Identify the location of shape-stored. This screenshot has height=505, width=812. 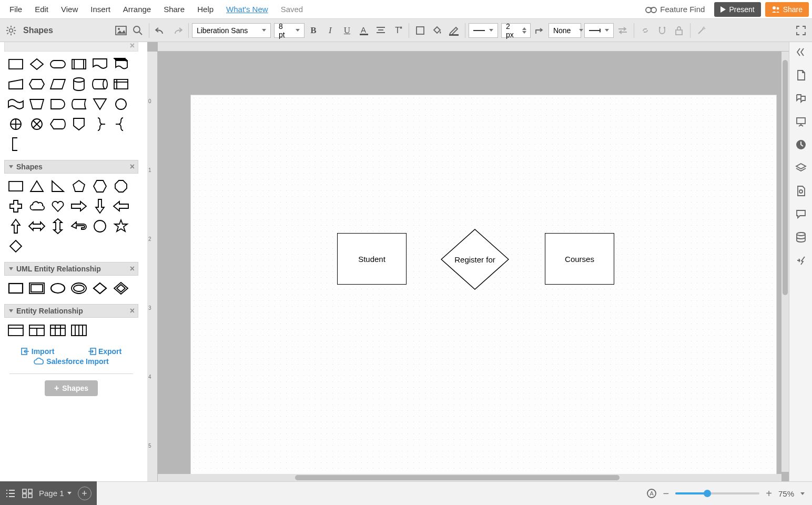
(79, 104).